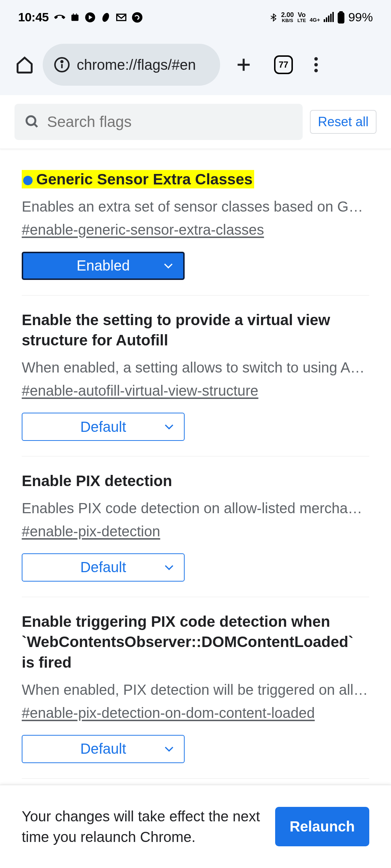 The width and height of the screenshot is (391, 868). I want to click on search-icon, so click(32, 122).